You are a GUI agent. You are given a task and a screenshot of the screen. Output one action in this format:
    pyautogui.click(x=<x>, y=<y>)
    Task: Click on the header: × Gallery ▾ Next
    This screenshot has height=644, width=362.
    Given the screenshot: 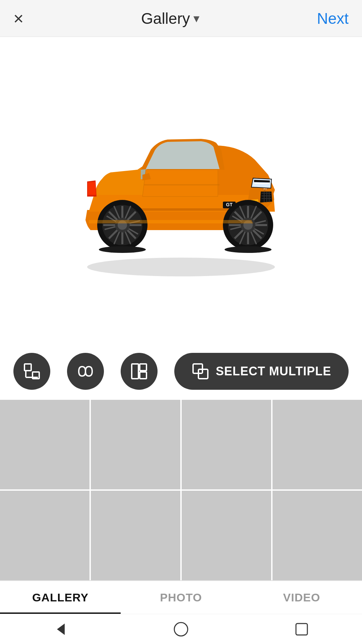 What is the action you would take?
    pyautogui.click(x=181, y=18)
    